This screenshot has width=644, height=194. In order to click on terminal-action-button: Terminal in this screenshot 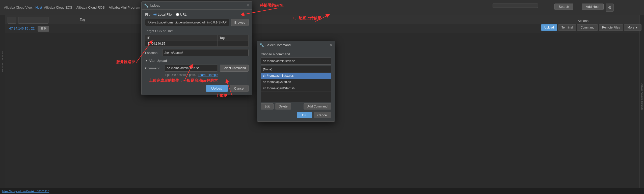, I will do `click(567, 27)`.